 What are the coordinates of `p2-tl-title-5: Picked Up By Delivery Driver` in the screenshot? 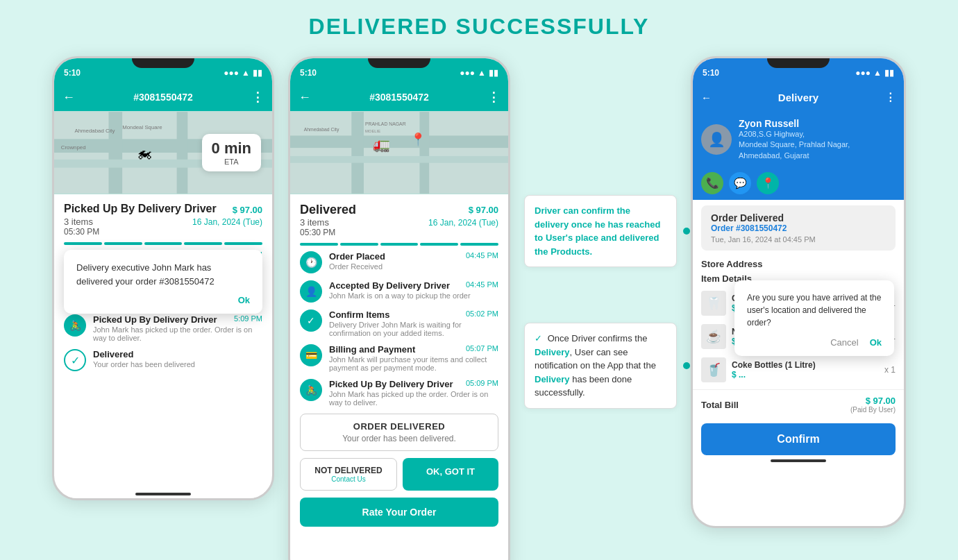 It's located at (391, 384).